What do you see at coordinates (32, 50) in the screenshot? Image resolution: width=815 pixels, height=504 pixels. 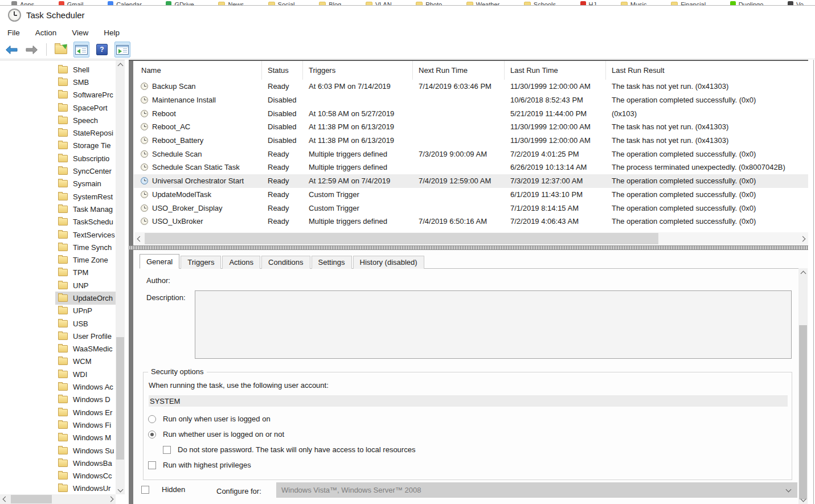 I see `forward-button` at bounding box center [32, 50].